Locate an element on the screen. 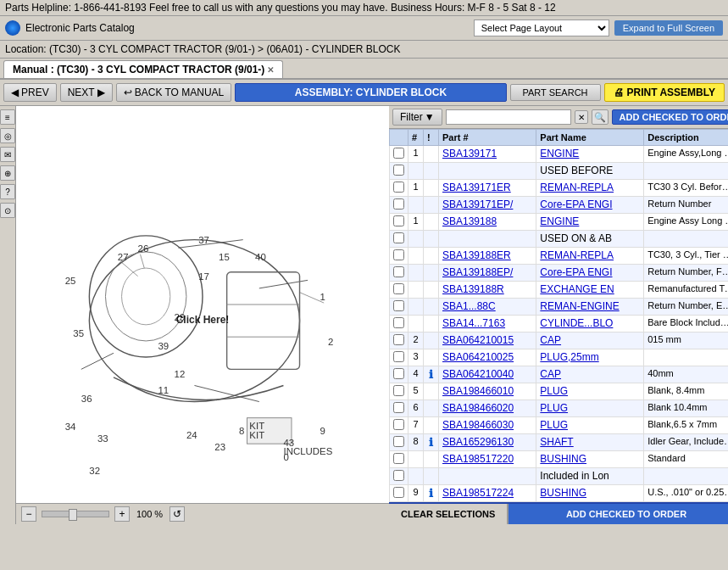 Image resolution: width=728 pixels, height=570 pixels. row-number: 6 is located at coordinates (416, 409).